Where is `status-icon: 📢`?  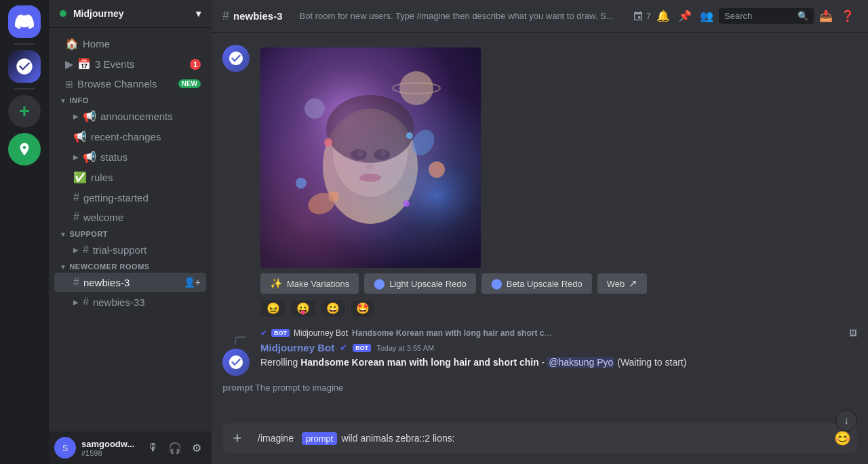 status-icon: 📢 is located at coordinates (90, 157).